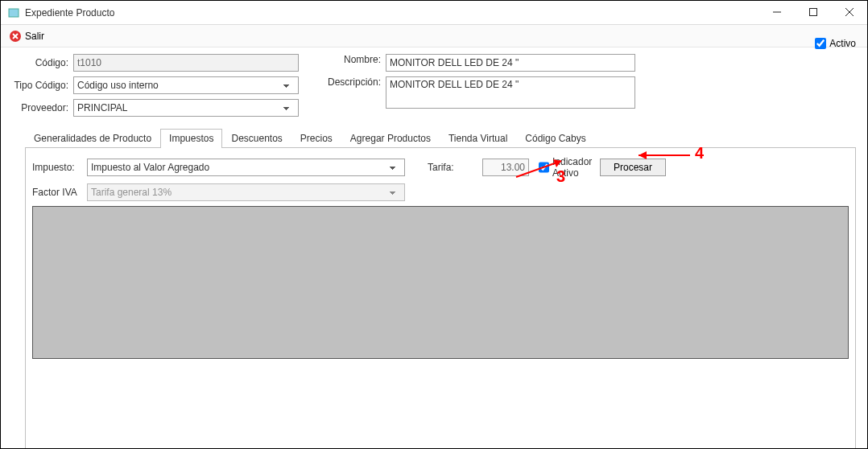 The height and width of the screenshot is (449, 868). What do you see at coordinates (27, 36) in the screenshot?
I see `salir-button: Salir` at bounding box center [27, 36].